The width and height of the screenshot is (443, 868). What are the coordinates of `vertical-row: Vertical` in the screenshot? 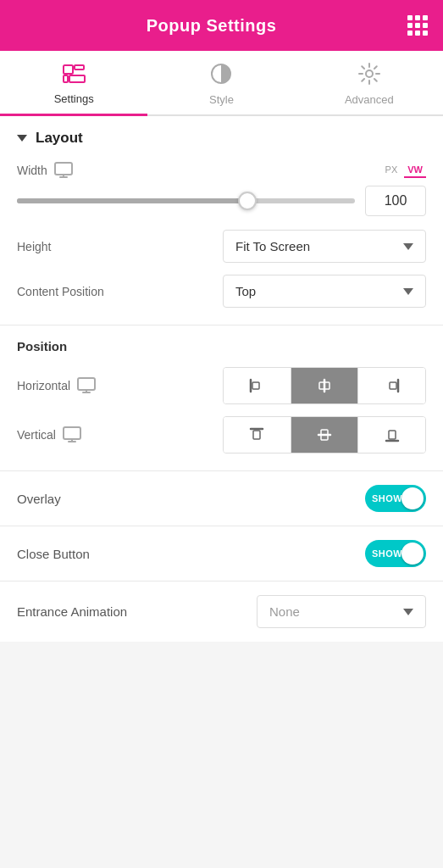 It's located at (222, 435).